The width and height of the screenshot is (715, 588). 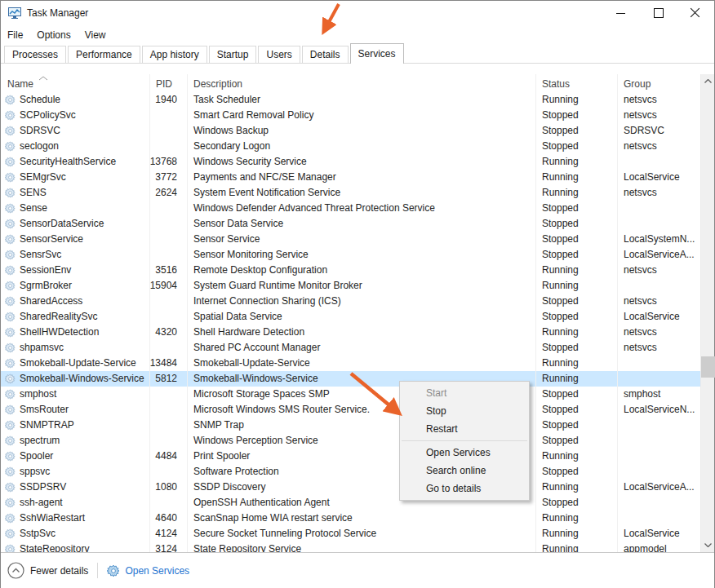 I want to click on table-row: SSDPSRV1080SSDP DiscoveryRunningLocalSer…, so click(x=351, y=488).